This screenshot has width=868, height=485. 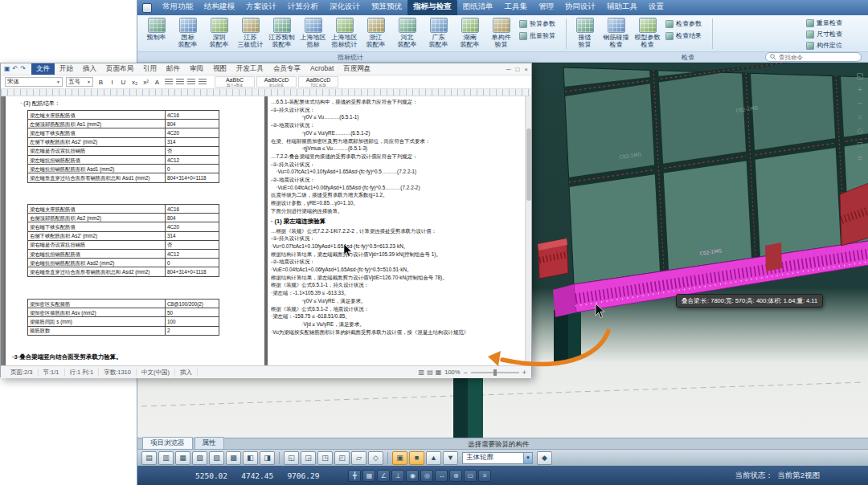 I want to click on ortho-icon: ⊥, so click(x=398, y=475).